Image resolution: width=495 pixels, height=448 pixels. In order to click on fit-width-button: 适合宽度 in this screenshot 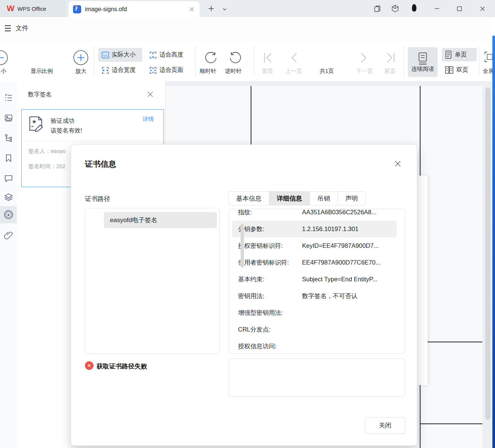, I will do `click(120, 70)`.